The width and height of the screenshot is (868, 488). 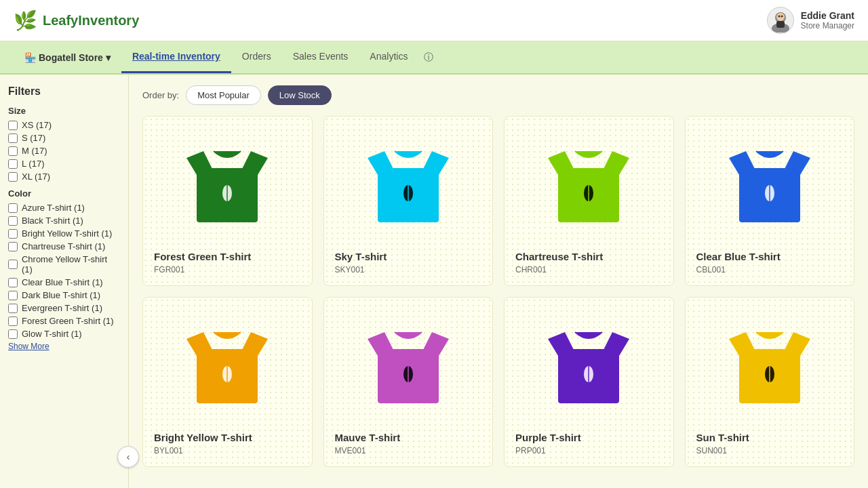 I want to click on product-sku: FGR001, so click(x=228, y=270).